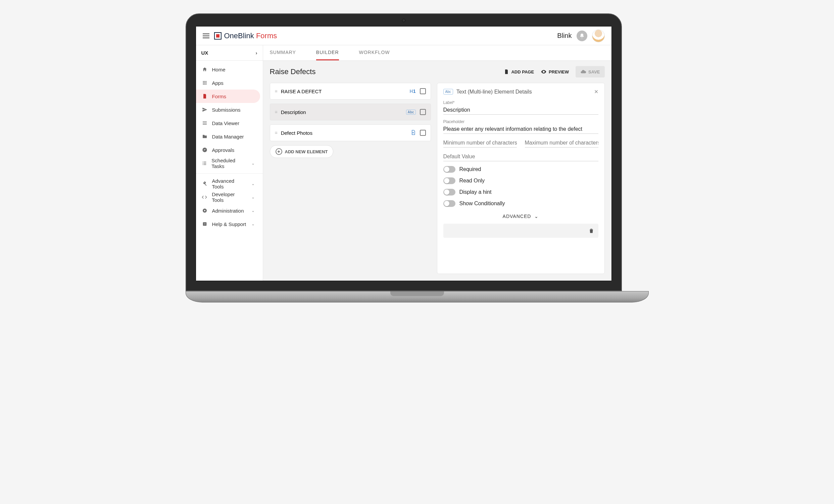 The width and height of the screenshot is (834, 504). Describe the element at coordinates (228, 163) in the screenshot. I see `sidebar-item-scheduled-tasks: Scheduled Tasks ⌄` at that location.